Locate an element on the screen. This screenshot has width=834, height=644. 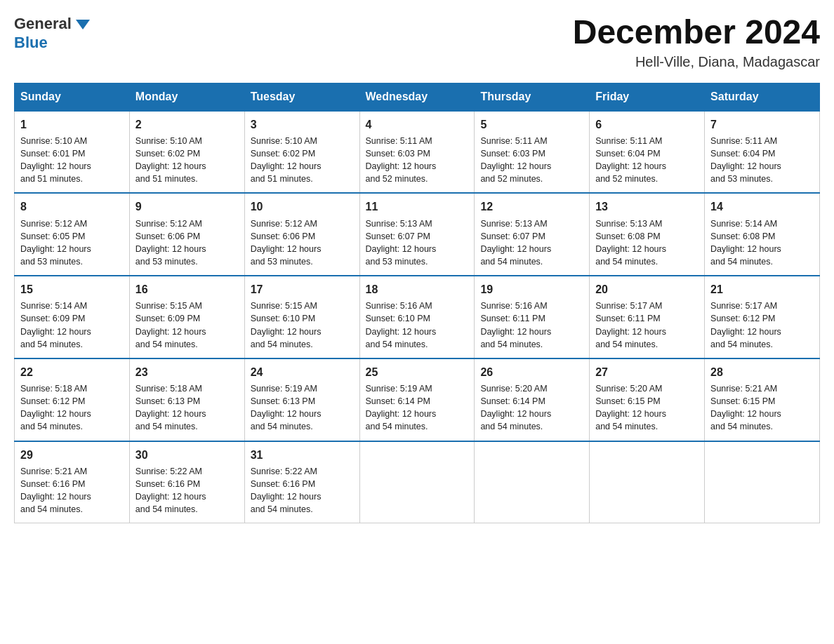
day-number: 21 is located at coordinates (762, 289).